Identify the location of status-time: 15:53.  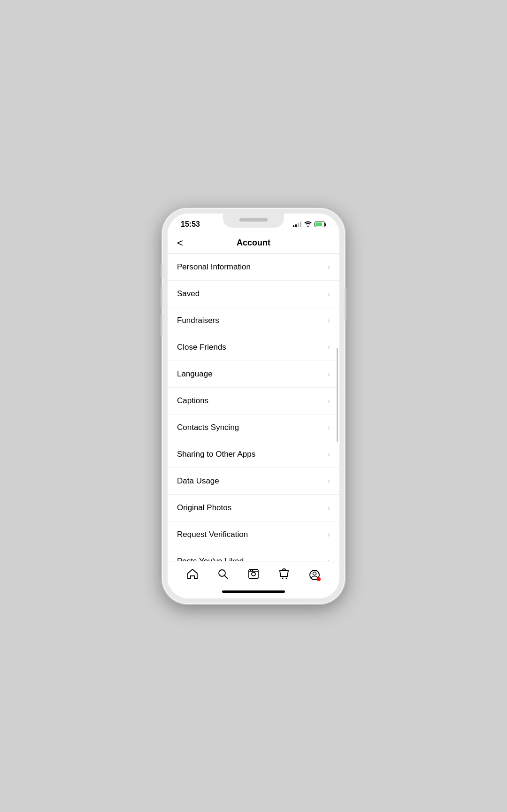
(191, 224).